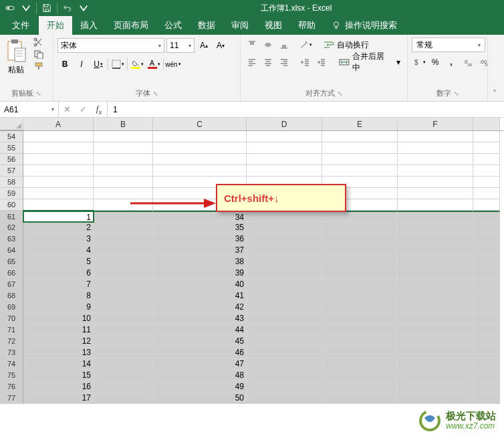 The width and height of the screenshot is (504, 438). Describe the element at coordinates (84, 8) in the screenshot. I see `undo-dropdown` at that location.